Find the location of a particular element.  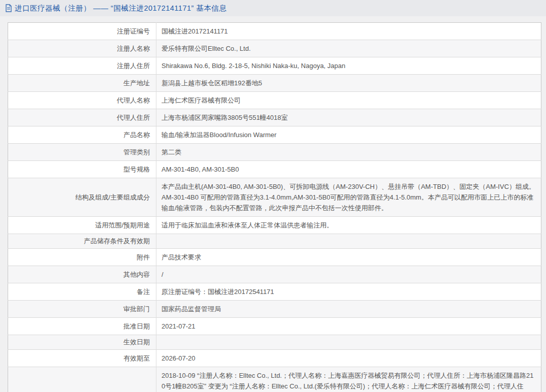

table-row: 结构及组成/主要组成成分本产品由主机(AM-301-4B0, AM-301-5B… is located at coordinates (275, 198).